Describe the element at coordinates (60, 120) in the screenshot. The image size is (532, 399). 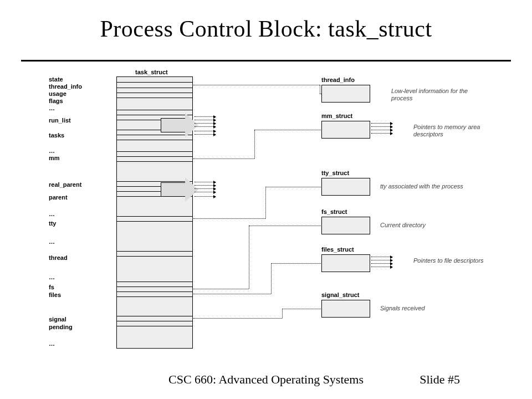
I see `field-run-list: run_list` at that location.